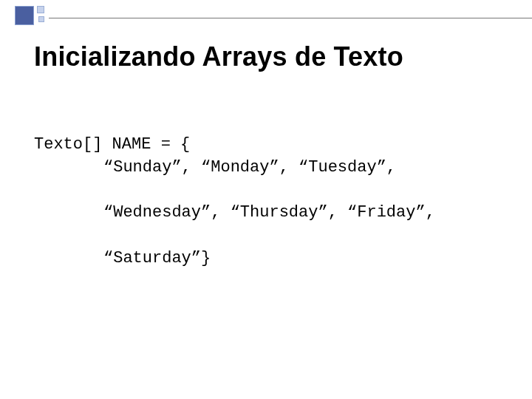 The height and width of the screenshot is (399, 532). Describe the element at coordinates (269, 168) in the screenshot. I see `code-line: “Sunday”, “Monday”, “Tuesday”,` at that location.